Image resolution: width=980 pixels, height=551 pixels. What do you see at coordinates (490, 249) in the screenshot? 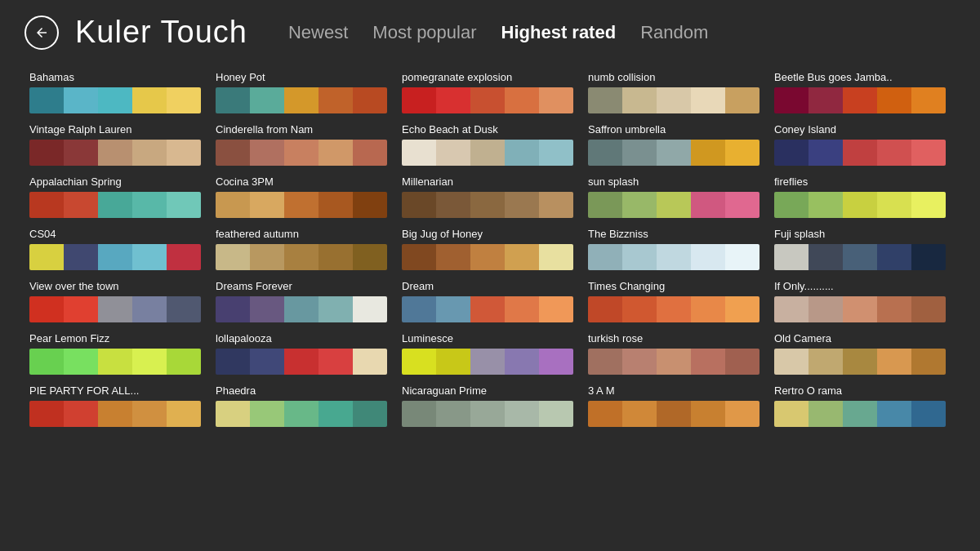
I see `palette-item: Big Jug of Honey` at bounding box center [490, 249].